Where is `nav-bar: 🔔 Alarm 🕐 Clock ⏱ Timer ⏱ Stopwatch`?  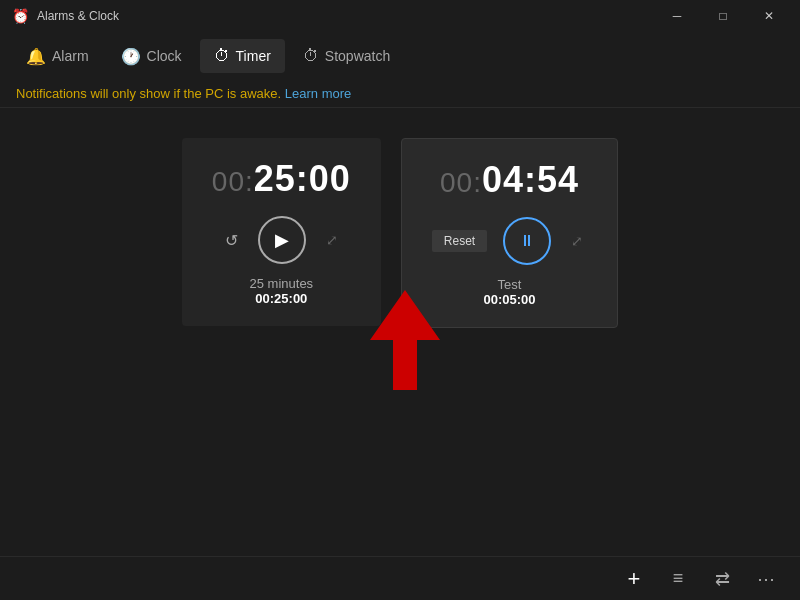
nav-bar: 🔔 Alarm 🕐 Clock ⏱ Timer ⏱ Stopwatch is located at coordinates (400, 56).